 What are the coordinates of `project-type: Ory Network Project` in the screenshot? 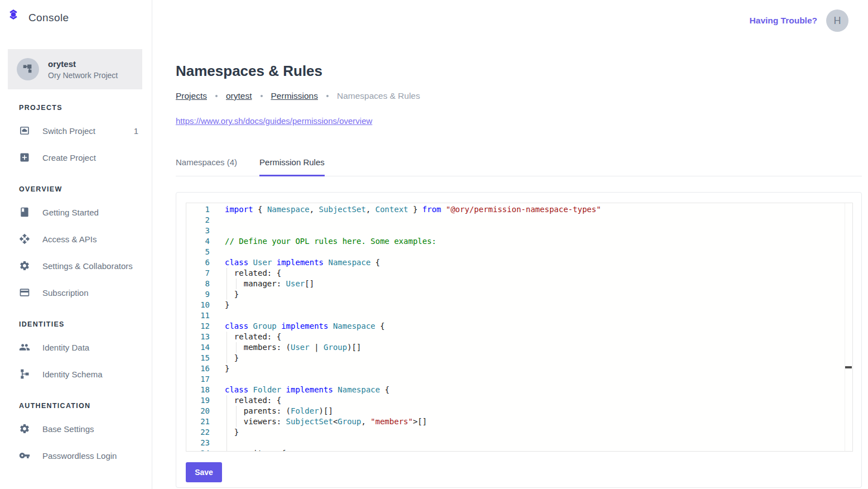 It's located at (83, 75).